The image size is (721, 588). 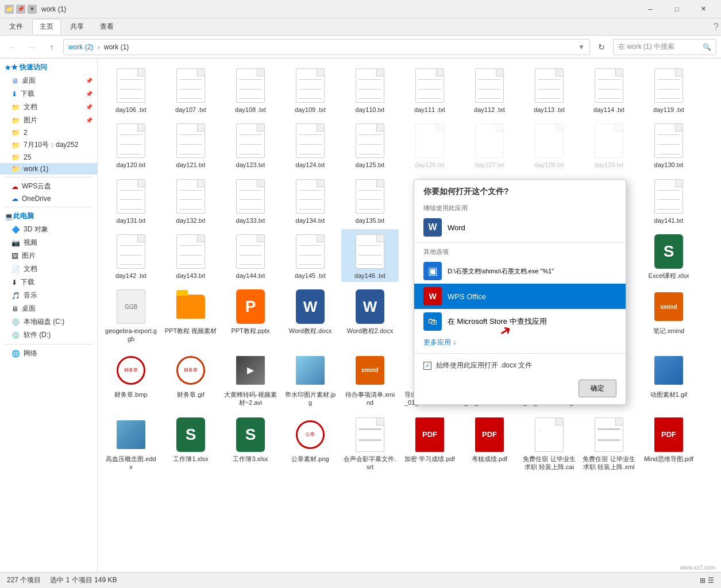 What do you see at coordinates (131, 443) in the screenshot?
I see `list-item-eddx: 高血压概念图.eddx` at bounding box center [131, 443].